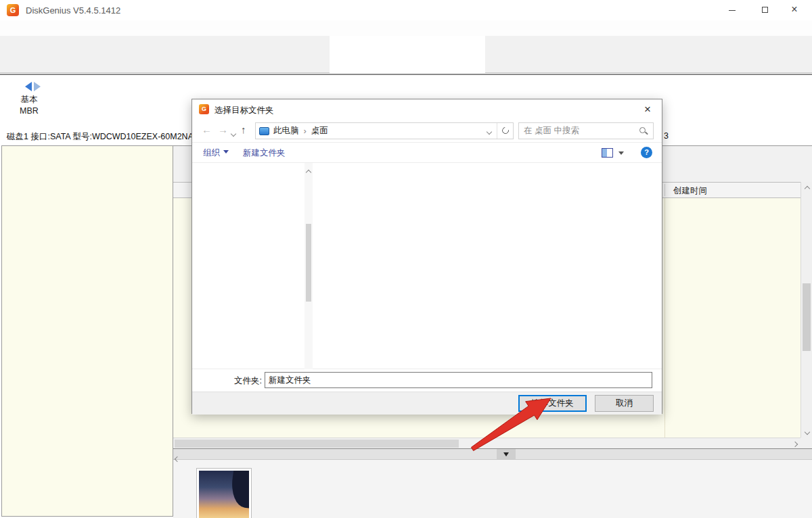 The height and width of the screenshot is (518, 812). I want to click on search-icon, so click(644, 131).